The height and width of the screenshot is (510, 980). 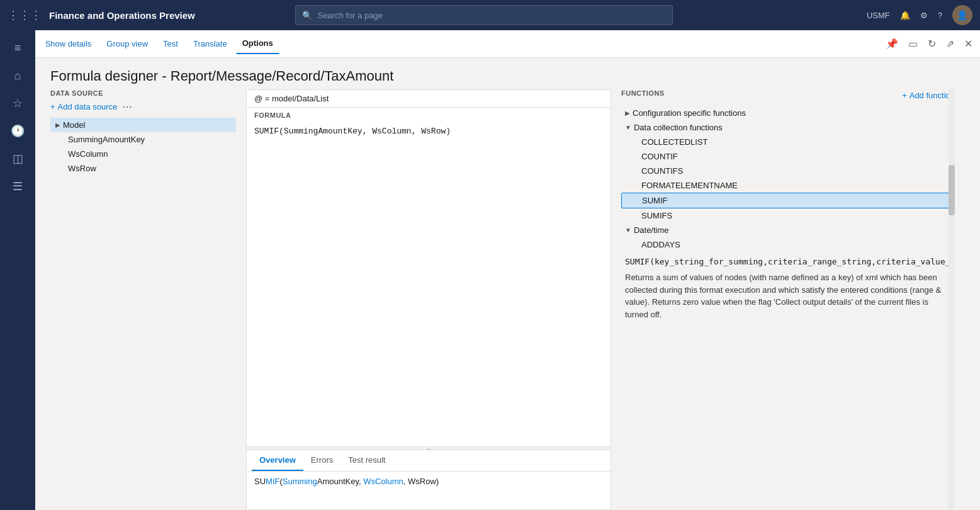 What do you see at coordinates (106, 140) in the screenshot?
I see `tree-item-summingamountkey-label: SummingAmountKey` at bounding box center [106, 140].